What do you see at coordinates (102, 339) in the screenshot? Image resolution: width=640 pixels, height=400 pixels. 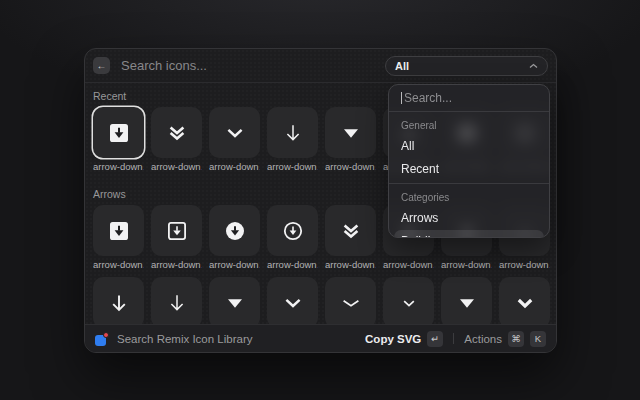 I see `remix-icon-logo` at bounding box center [102, 339].